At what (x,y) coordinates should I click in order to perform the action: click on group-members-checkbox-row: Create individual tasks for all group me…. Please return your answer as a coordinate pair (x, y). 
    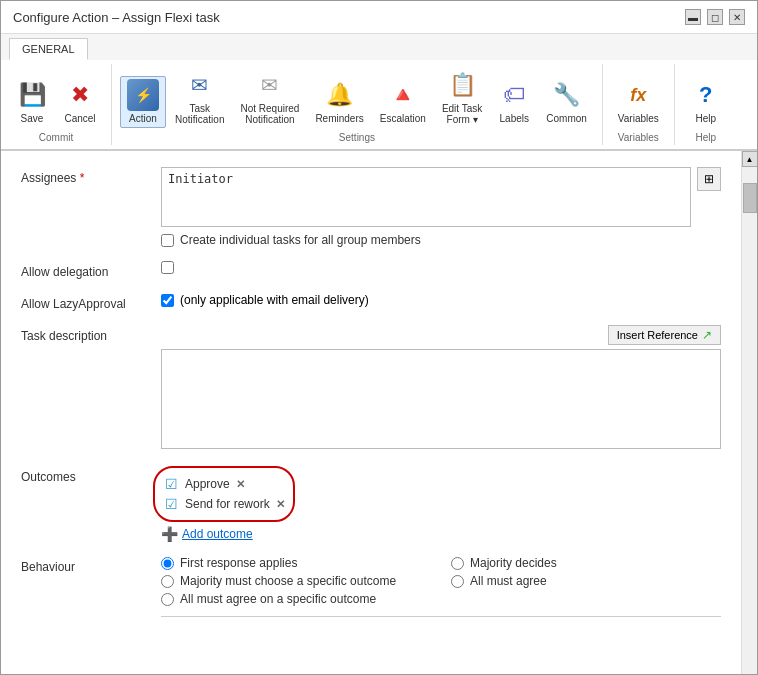
    Looking at the image, I should click on (441, 240).